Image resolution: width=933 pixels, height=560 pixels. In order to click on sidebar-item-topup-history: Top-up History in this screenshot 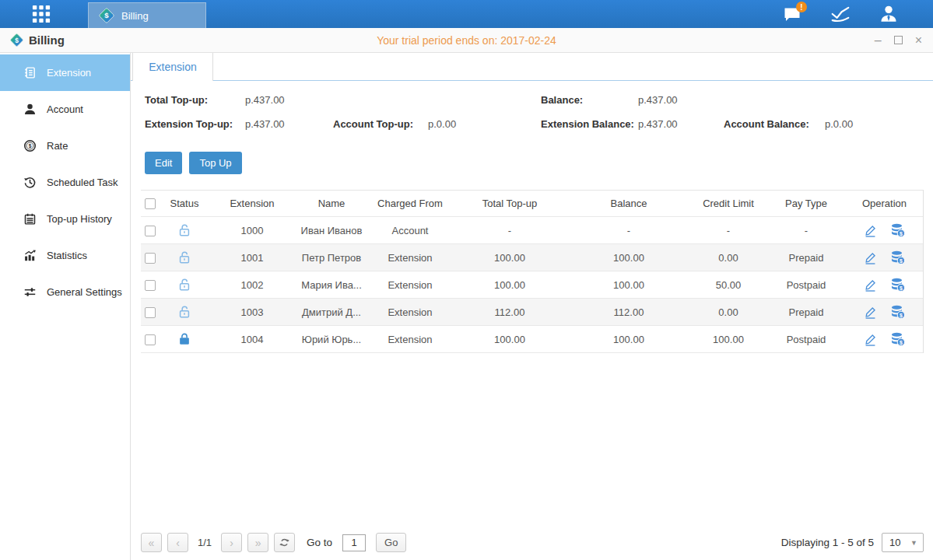, I will do `click(65, 219)`.